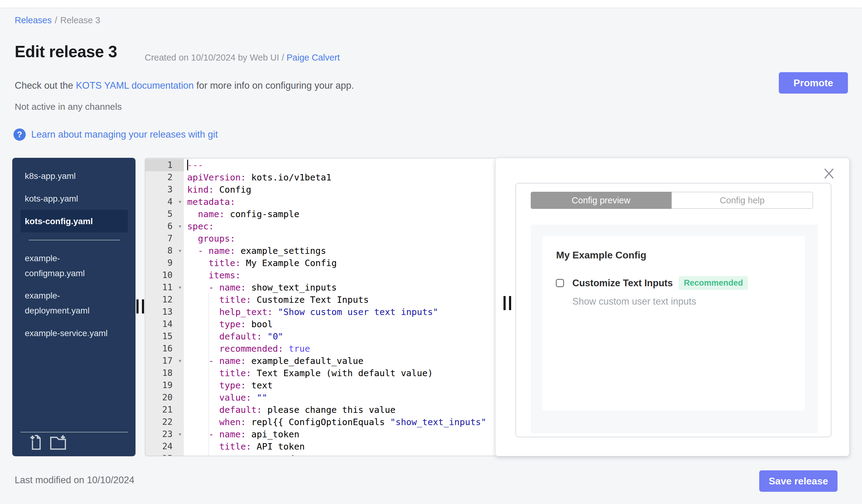 This screenshot has height=504, width=862. What do you see at coordinates (68, 107) in the screenshot?
I see `channel-status: Not active in any channels` at bounding box center [68, 107].